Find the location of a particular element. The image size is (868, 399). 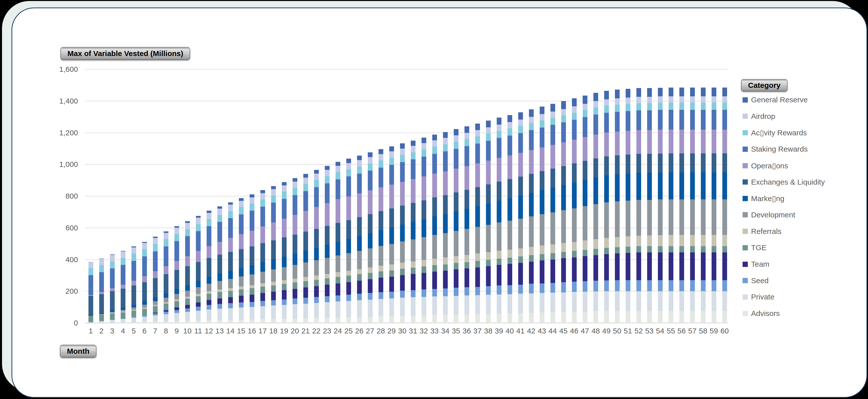

segment-exchanges-&-liquidity-month-8 is located at coordinates (166, 284).